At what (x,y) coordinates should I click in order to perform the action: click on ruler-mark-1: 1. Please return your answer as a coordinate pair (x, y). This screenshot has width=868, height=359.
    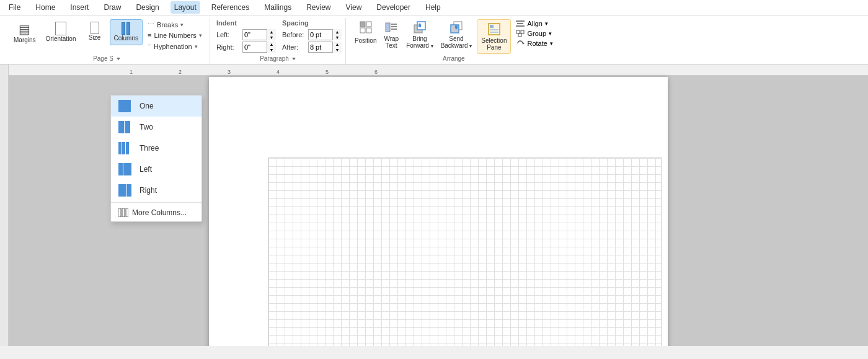
    Looking at the image, I should click on (131, 72).